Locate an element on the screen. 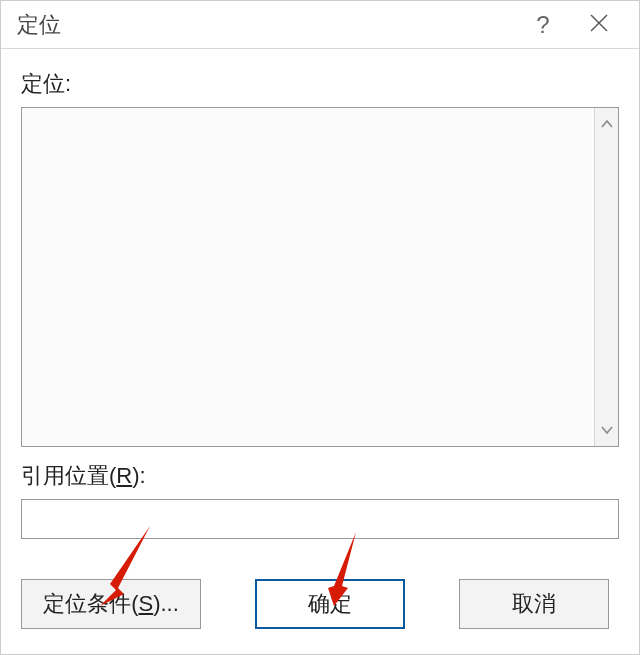 This screenshot has height=655, width=640. help-icon: ? is located at coordinates (542, 25).